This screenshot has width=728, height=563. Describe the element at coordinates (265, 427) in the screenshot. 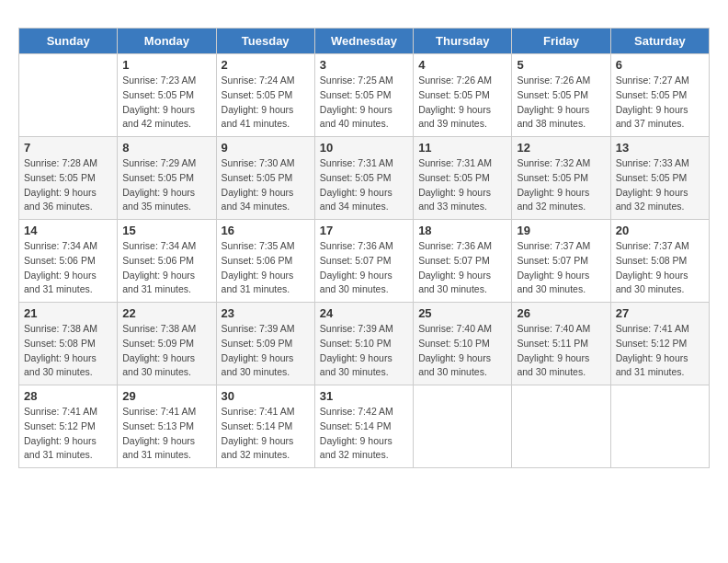

I see `calendar-cell: 30Sunrise: 7:41 AMSunset: 5:14 PMDayligh…` at that location.